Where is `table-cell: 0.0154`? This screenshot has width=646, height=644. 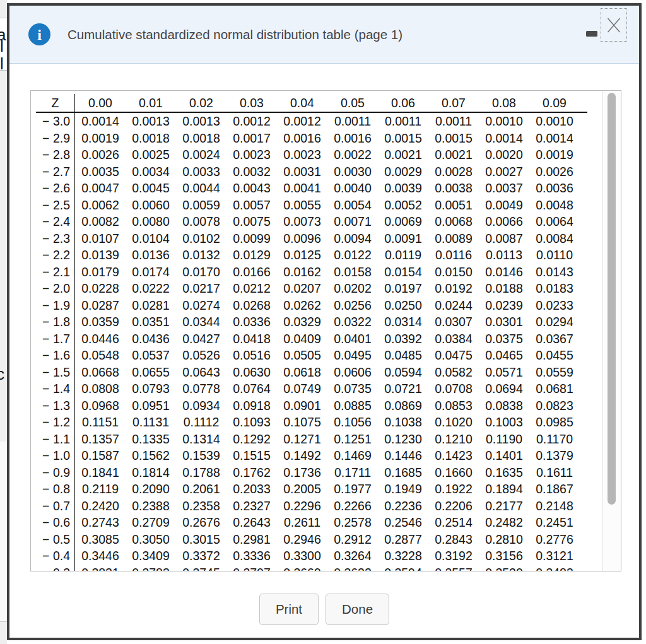
table-cell: 0.0154 is located at coordinates (403, 272).